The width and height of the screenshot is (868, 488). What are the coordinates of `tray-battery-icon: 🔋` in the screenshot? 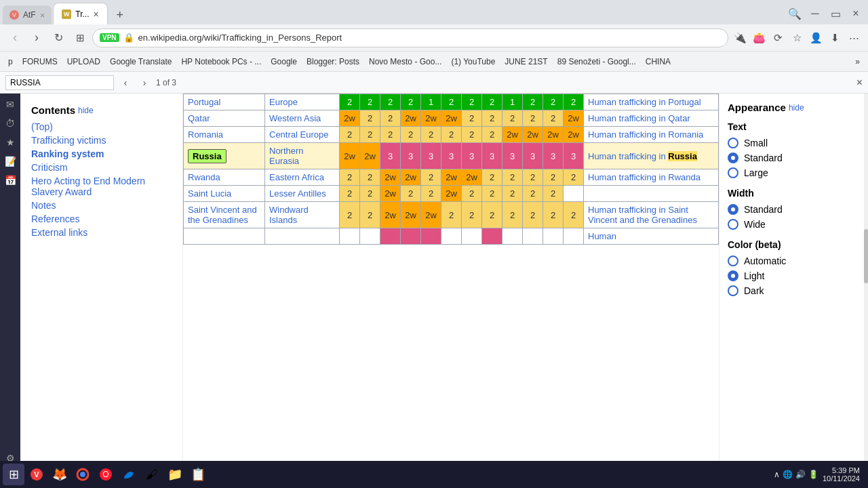 It's located at (814, 474).